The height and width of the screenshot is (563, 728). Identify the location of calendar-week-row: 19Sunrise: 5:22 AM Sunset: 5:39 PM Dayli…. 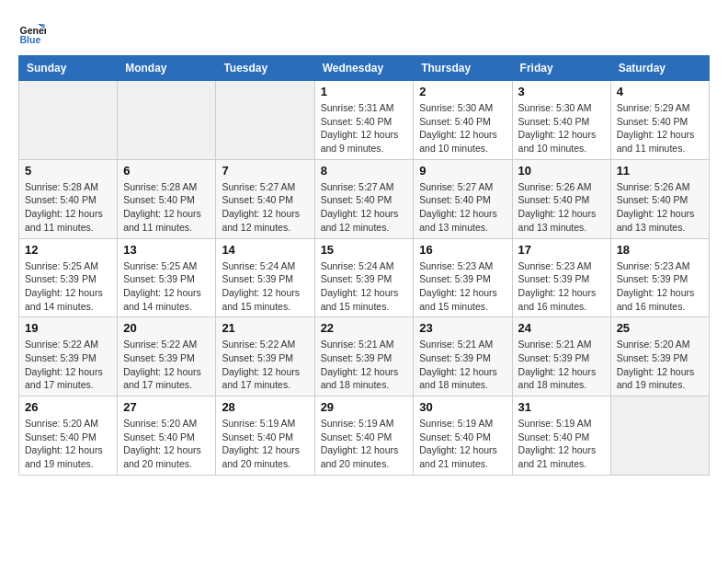
(364, 357).